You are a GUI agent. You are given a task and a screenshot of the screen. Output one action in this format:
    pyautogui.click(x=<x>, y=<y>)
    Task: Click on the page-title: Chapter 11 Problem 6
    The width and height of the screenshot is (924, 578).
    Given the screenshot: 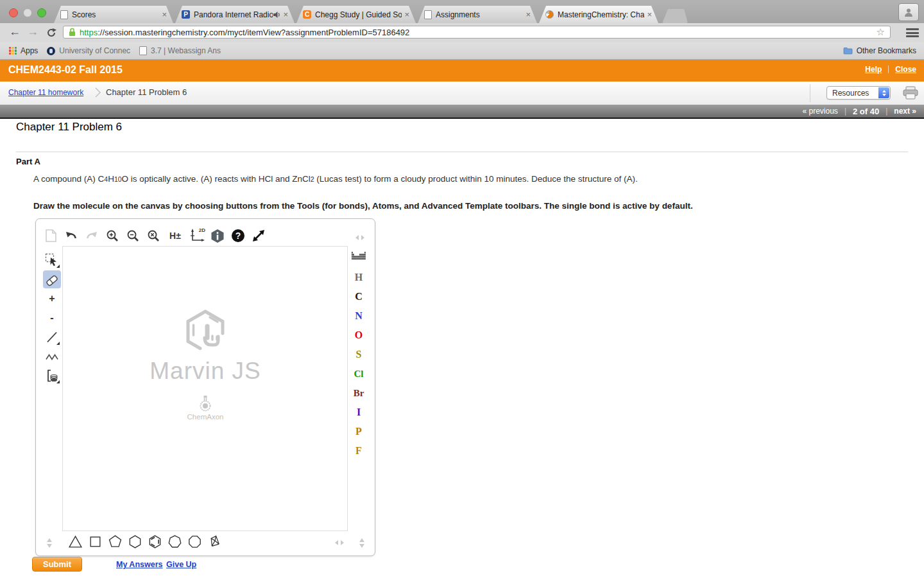 What is the action you would take?
    pyautogui.click(x=69, y=127)
    